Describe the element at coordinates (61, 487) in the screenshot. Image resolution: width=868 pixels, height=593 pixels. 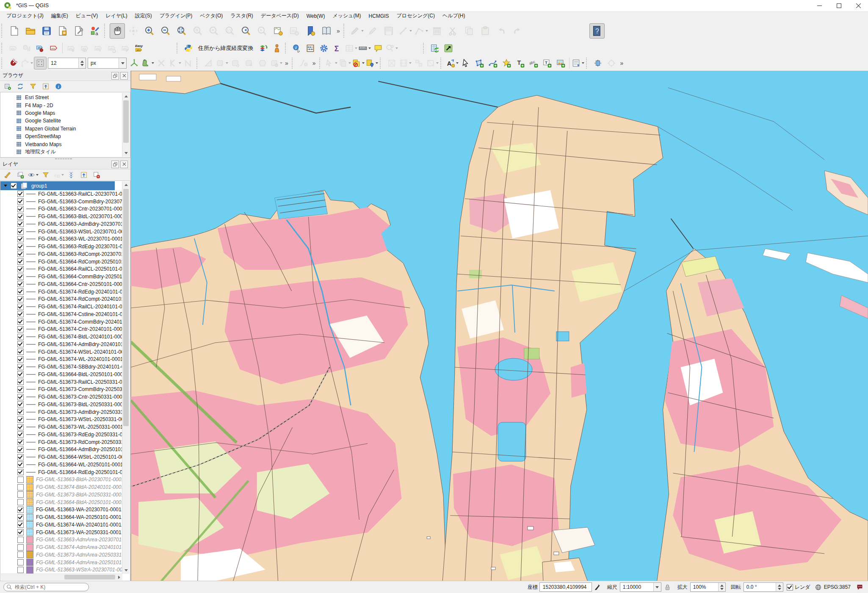
I see `layer-row: FG-GML-513674-BldA-20240101-0001` at that location.